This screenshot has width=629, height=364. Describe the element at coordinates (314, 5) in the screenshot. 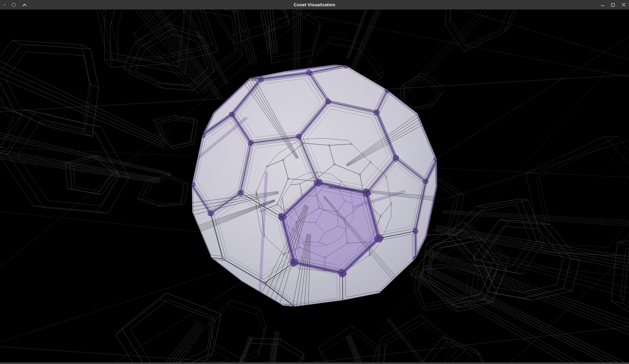

I see `window-title: Coset Visualization` at that location.